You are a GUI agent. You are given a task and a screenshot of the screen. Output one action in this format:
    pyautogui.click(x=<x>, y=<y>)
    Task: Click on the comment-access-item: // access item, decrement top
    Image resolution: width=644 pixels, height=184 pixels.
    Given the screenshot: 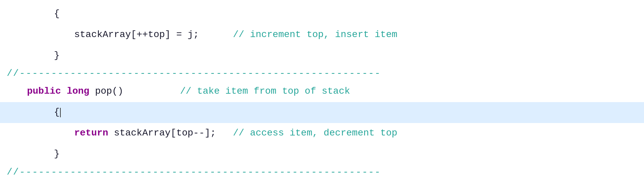 What is the action you would take?
    pyautogui.click(x=307, y=133)
    